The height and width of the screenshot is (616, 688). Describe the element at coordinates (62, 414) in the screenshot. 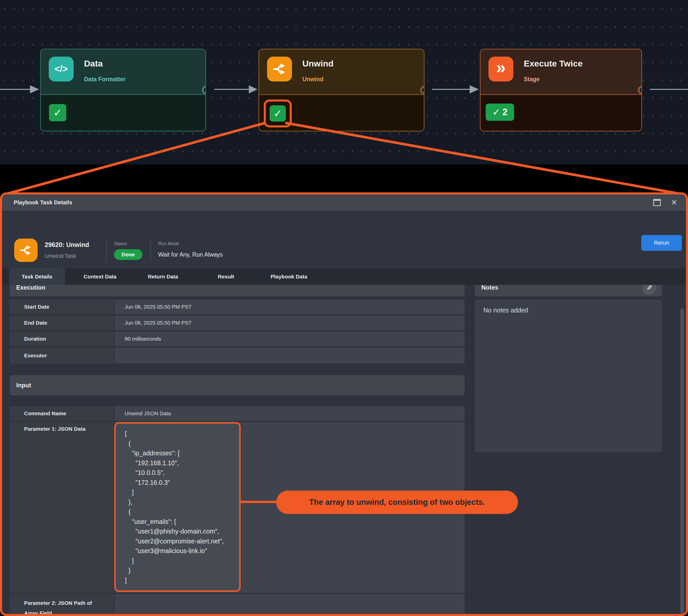

I see `row-label: Command Name` at that location.